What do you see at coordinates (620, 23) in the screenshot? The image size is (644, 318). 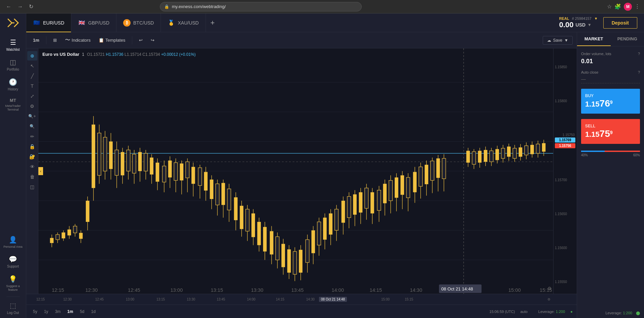 I see `deposit-button: Deposit` at bounding box center [620, 23].